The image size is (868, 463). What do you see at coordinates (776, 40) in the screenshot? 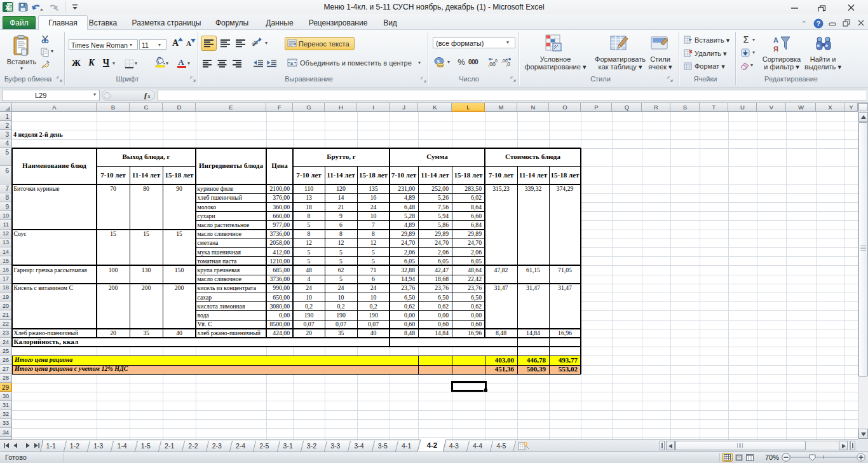
I see `svg-text: А` at bounding box center [776, 40].